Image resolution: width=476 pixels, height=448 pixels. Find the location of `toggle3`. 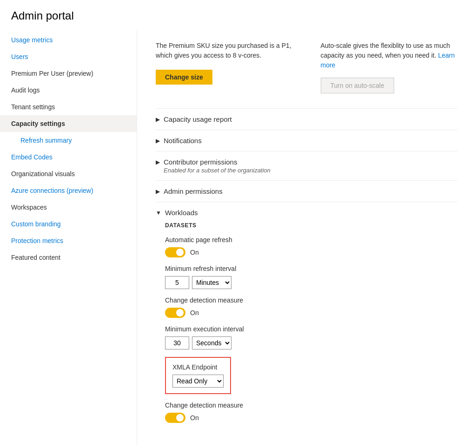

toggle3 is located at coordinates (175, 418).